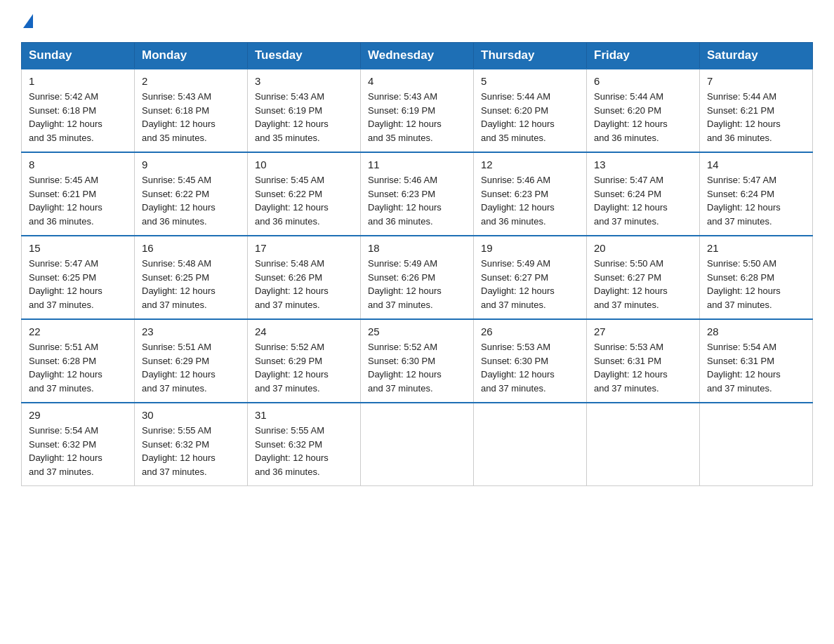 Image resolution: width=834 pixels, height=644 pixels. I want to click on day-number: 13, so click(643, 164).